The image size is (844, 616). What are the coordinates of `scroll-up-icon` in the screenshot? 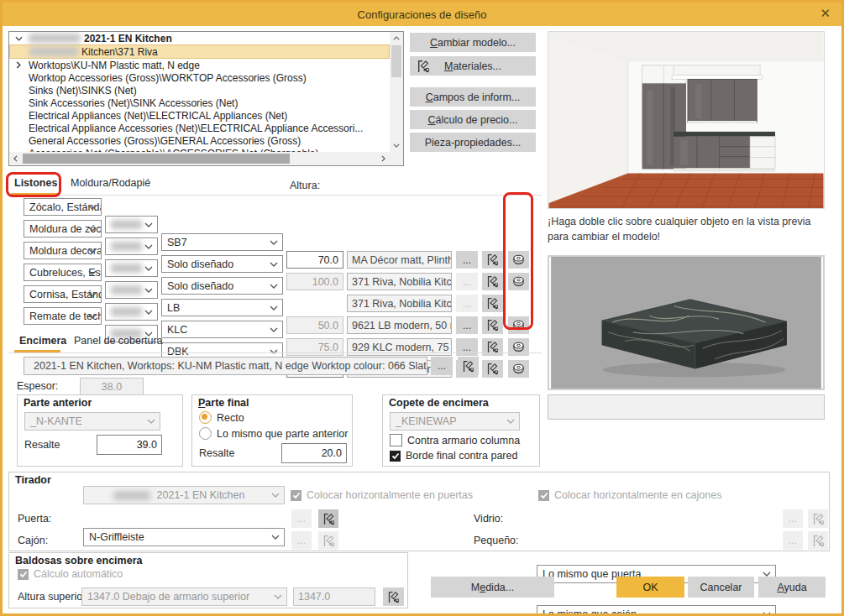 It's located at (396, 39).